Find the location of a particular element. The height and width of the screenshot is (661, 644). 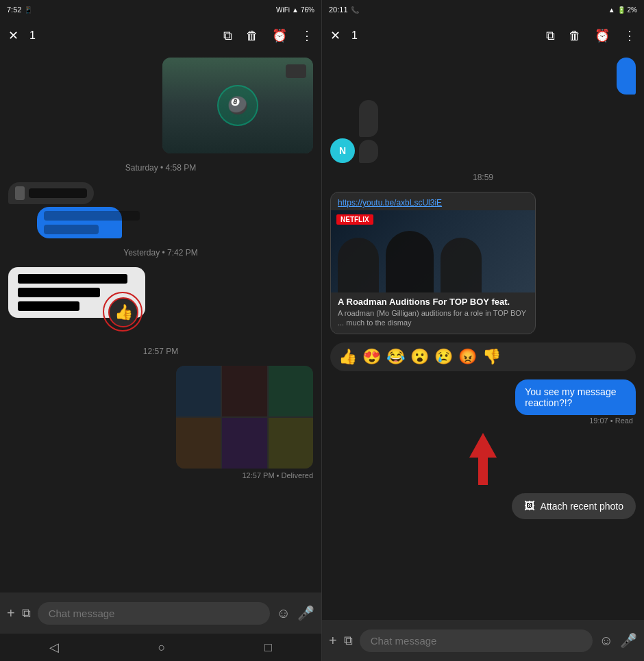

left-selected-count: 1 is located at coordinates (33, 36).